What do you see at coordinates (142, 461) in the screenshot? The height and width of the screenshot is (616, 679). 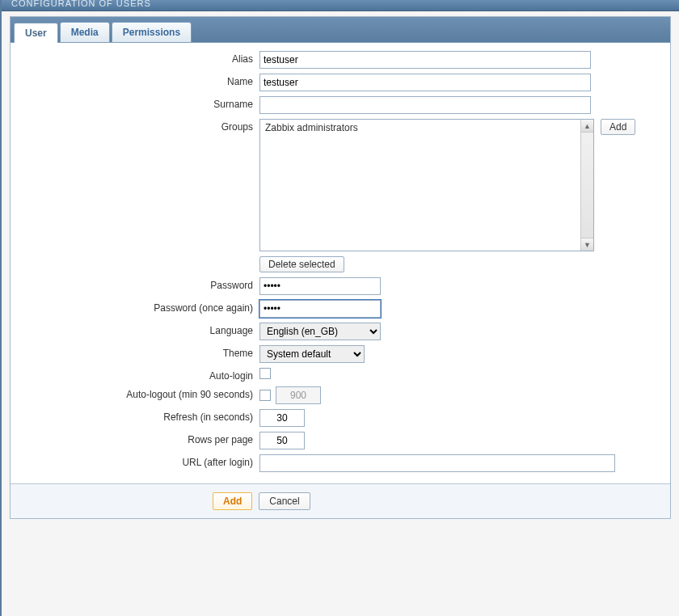 I see `url-after-login-label: URL (after login)` at bounding box center [142, 461].